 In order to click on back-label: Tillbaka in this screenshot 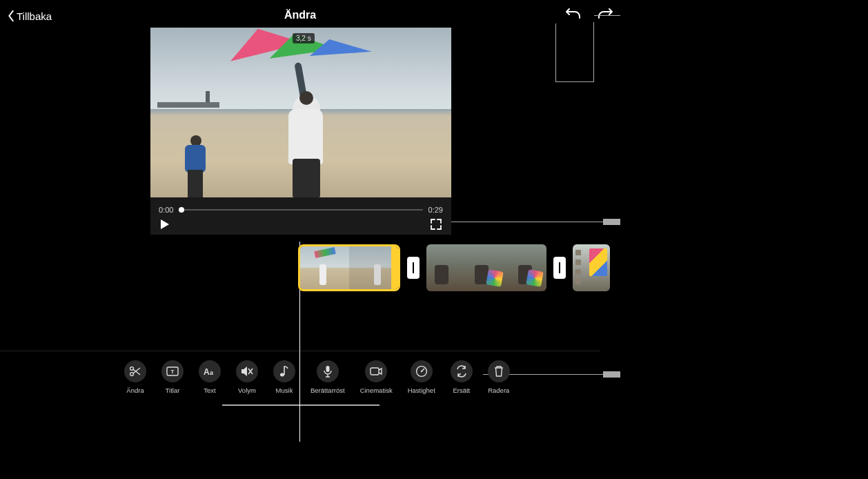, I will do `click(34, 17)`.